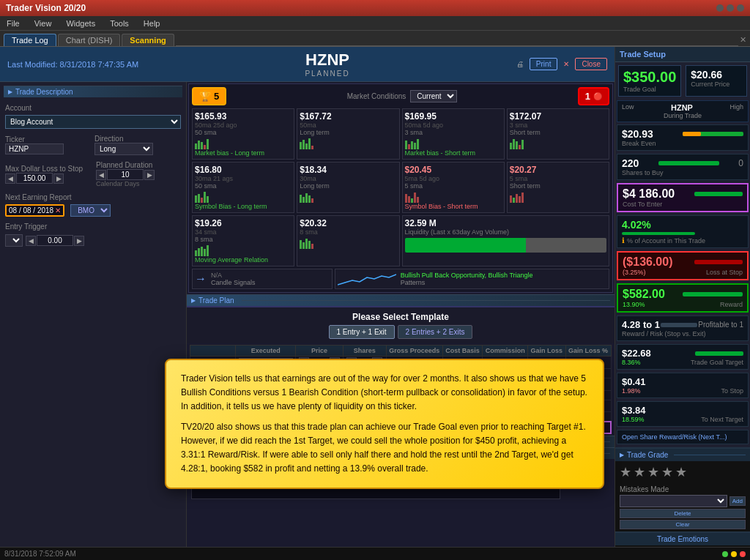 The height and width of the screenshot is (560, 750). I want to click on menu-tools: Tools, so click(119, 23).